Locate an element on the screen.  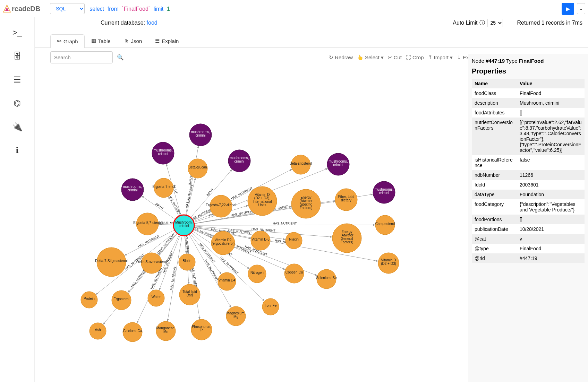
svg-text: Nitrogen is located at coordinates (257, 272).